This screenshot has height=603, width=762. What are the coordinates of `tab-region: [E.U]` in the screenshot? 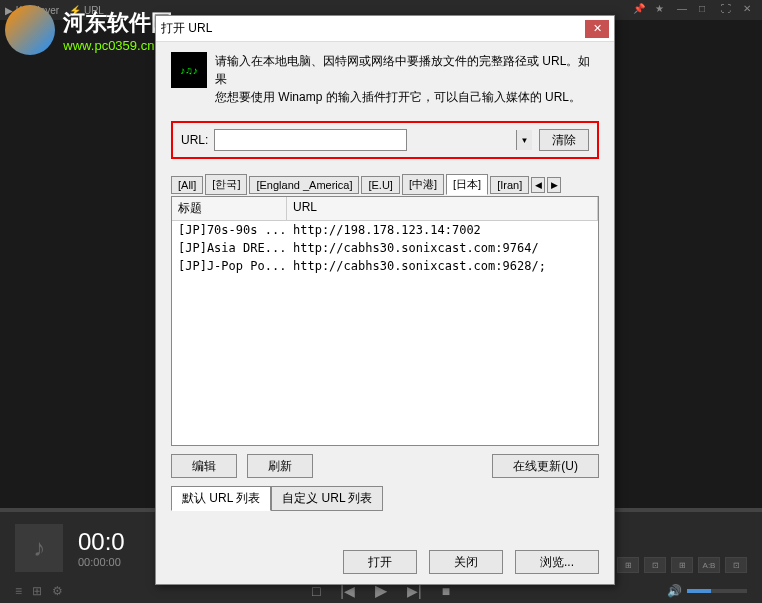 It's located at (380, 185).